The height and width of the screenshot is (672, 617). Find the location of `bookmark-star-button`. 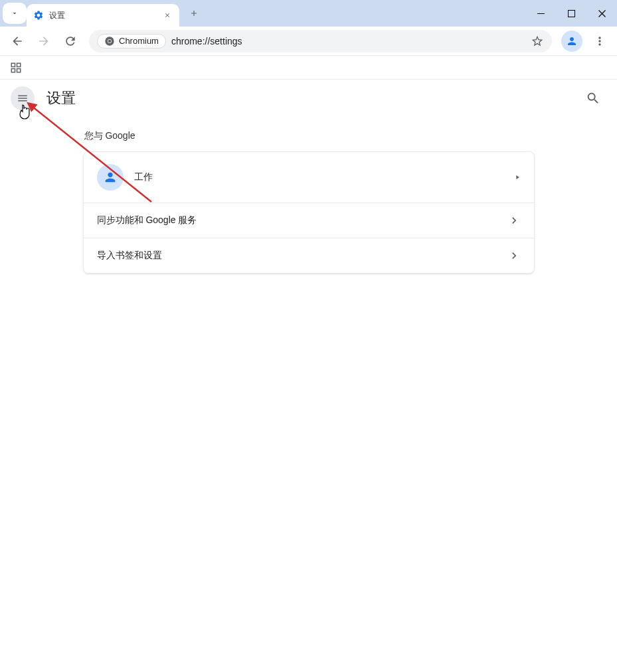

bookmark-star-button is located at coordinates (537, 41).